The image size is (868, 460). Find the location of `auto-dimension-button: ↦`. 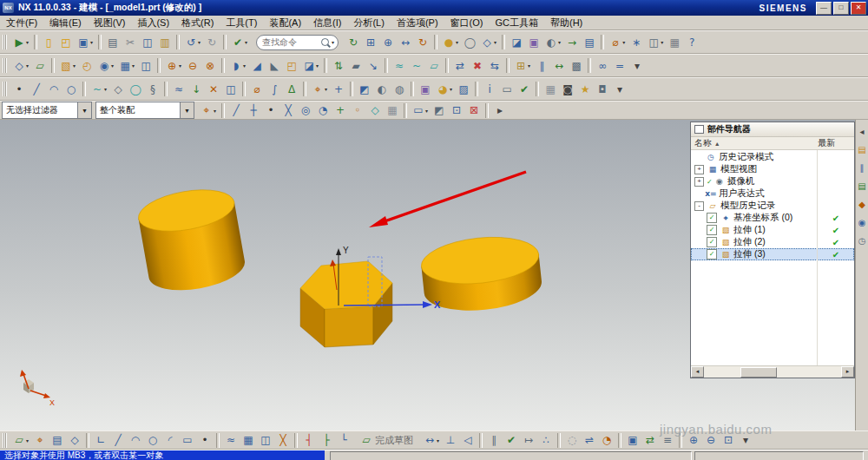

auto-dimension-button: ↦ is located at coordinates (529, 440).